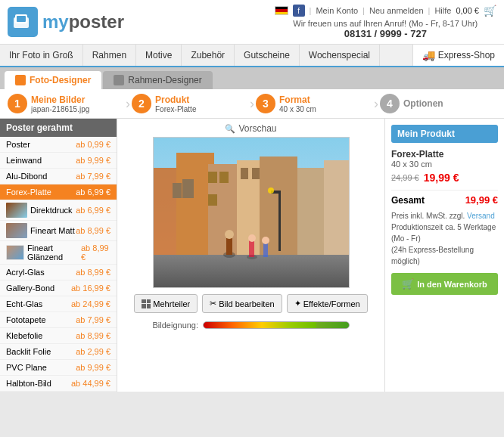 This screenshot has height=437, width=504. What do you see at coordinates (445, 239) in the screenshot?
I see `product-info: Preis inkl. MwSt. zzgl. Versand Produkti…` at bounding box center [445, 239].